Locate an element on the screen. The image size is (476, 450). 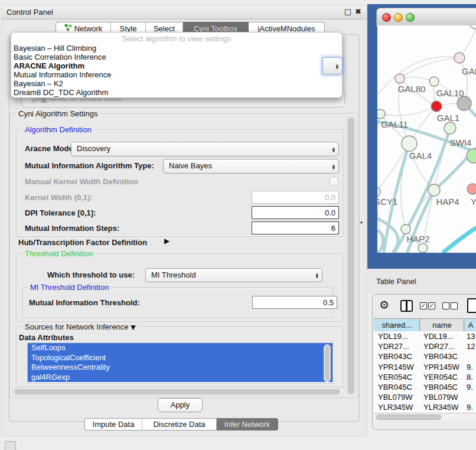
node-hap4 is located at coordinates (434, 190).